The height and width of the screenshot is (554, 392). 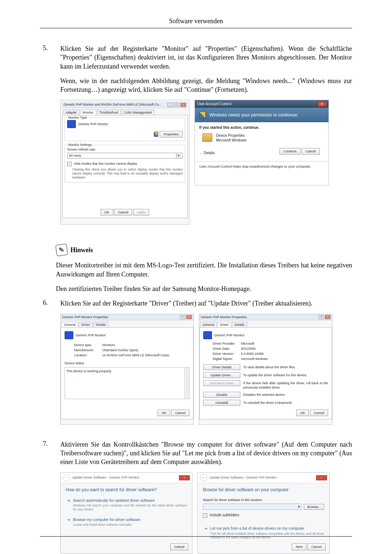 What do you see at coordinates (264, 533) in the screenshot?
I see `option-let-me-pick: ➔ Let me pick from a list of device driv…` at bounding box center [264, 533].